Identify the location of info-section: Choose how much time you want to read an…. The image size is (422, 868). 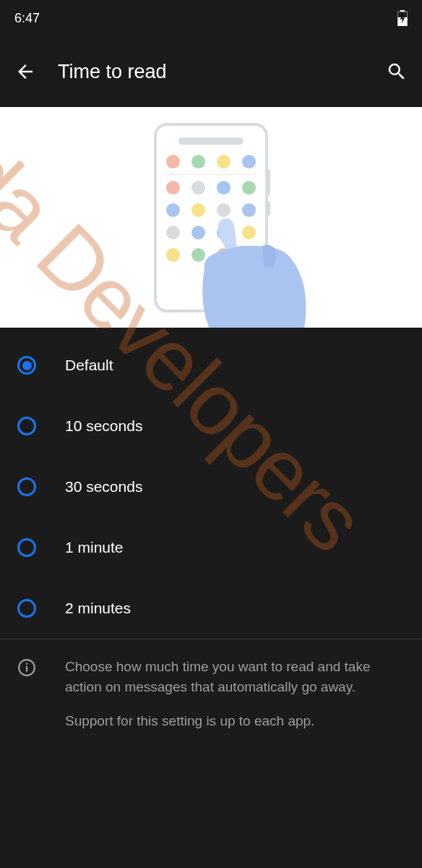
(211, 693).